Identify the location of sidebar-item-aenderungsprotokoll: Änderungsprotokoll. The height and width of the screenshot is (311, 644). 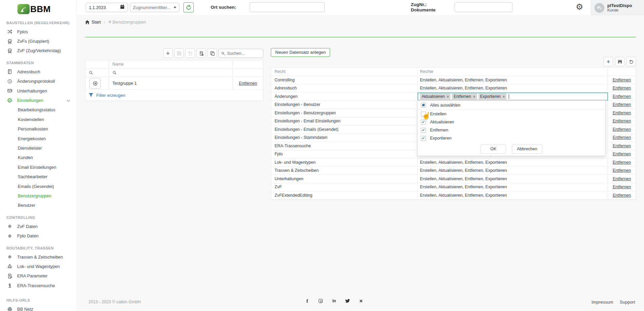
(38, 81).